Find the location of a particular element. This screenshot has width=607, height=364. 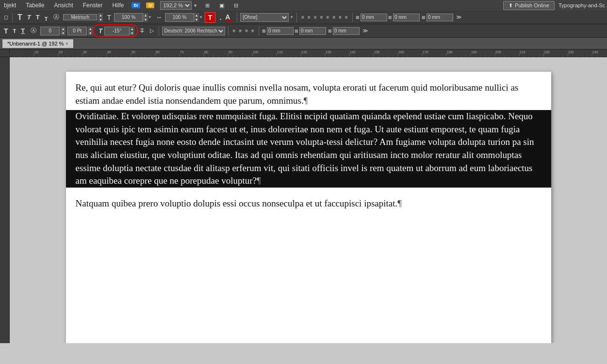

measure-icon2: ⊠ is located at coordinates (390, 17).